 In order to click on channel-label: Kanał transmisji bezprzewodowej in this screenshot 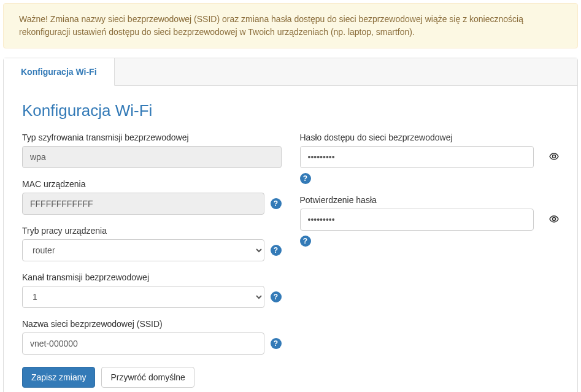, I will do `click(152, 277)`.